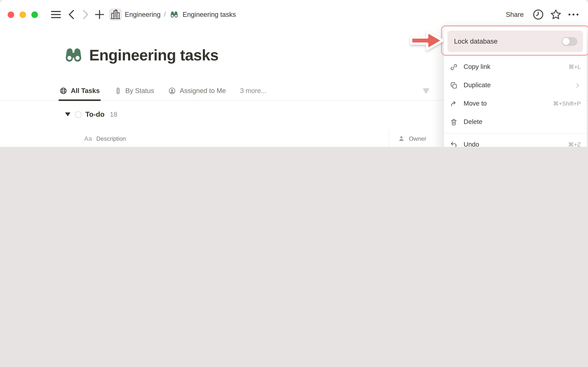  I want to click on page-header: Engineering tasks, so click(141, 55).